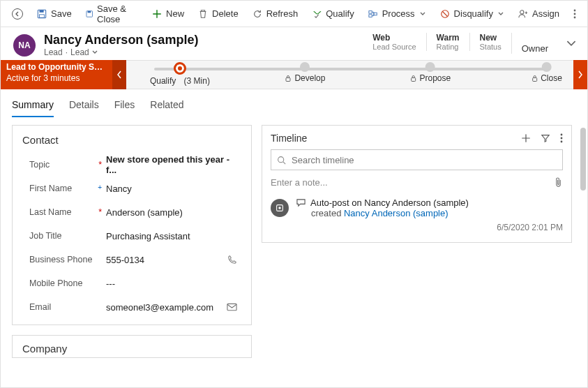 The image size is (588, 388). I want to click on timeline-note-input: Enter a note..., so click(417, 183).